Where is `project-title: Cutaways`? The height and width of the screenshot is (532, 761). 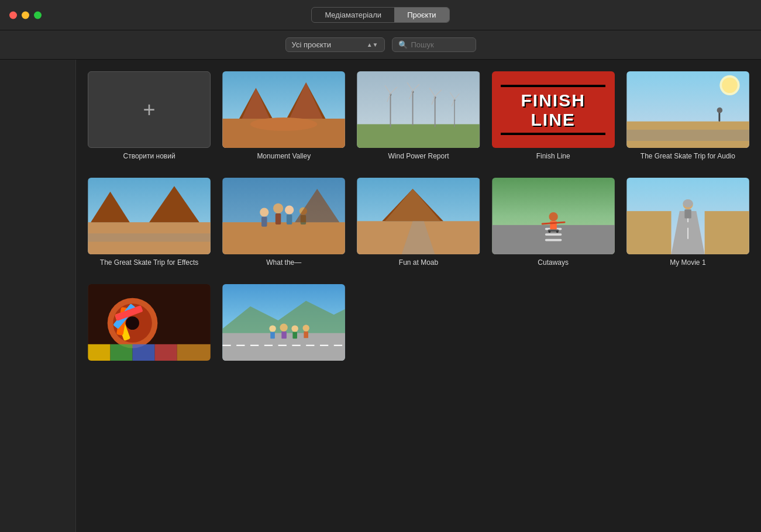 project-title: Cutaways is located at coordinates (553, 263).